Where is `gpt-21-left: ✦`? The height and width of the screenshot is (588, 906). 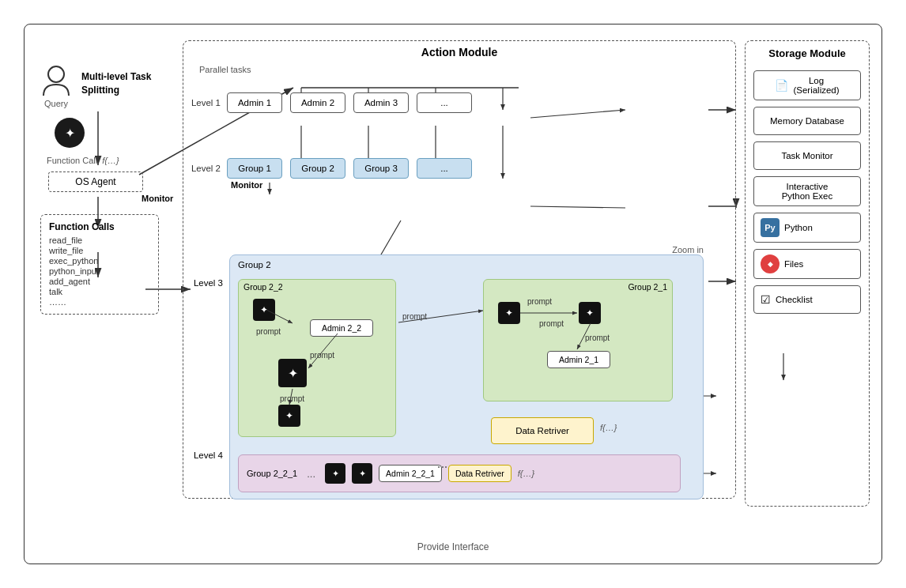 gpt-21-left: ✦ is located at coordinates (509, 313).